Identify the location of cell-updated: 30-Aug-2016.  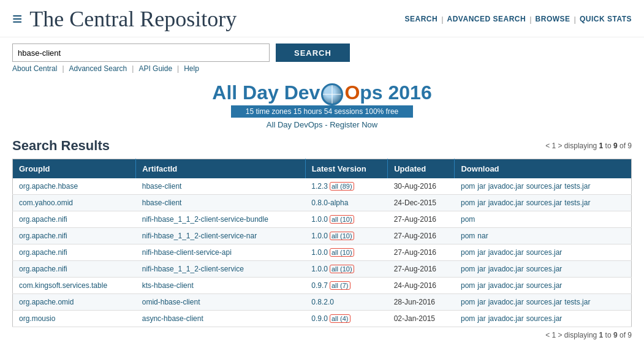
(422, 186).